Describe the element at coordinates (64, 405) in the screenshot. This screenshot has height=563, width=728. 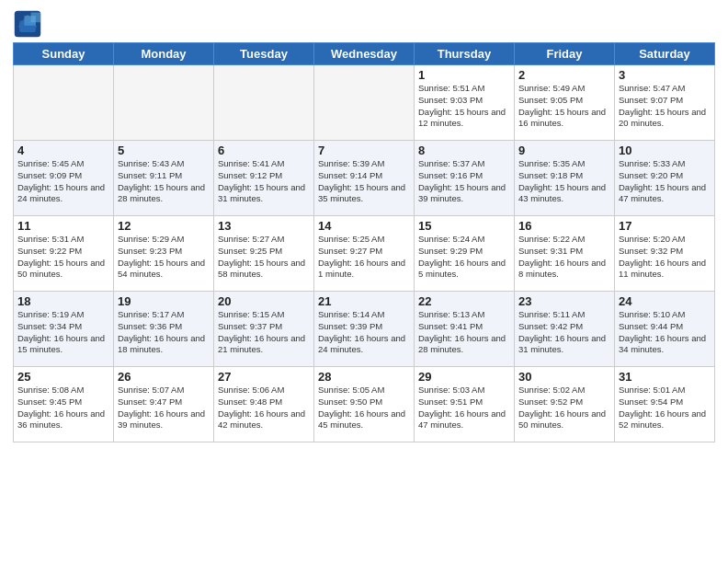
I see `calendar-cell: 25Sunrise: 5:08 AMSunset: 9:45 PMDayligh…` at that location.